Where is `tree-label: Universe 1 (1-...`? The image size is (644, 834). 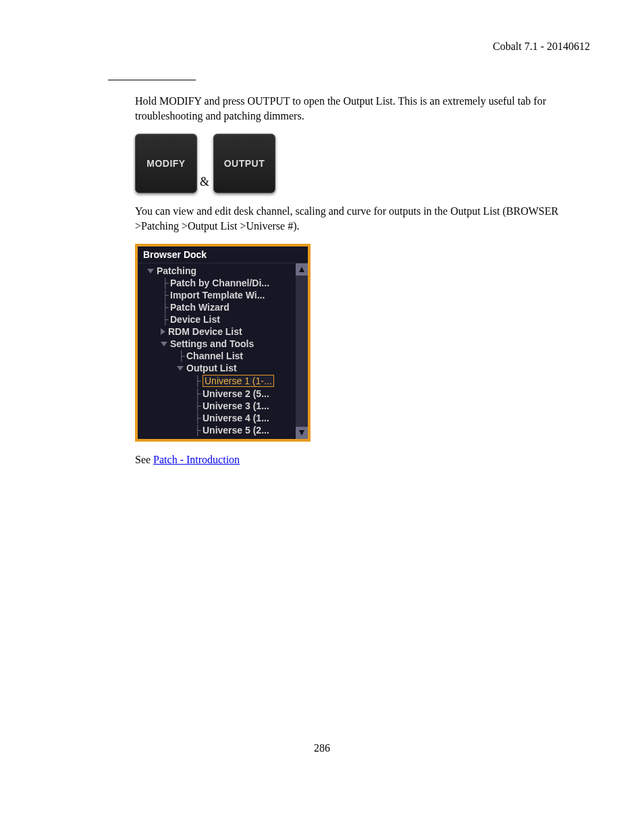 tree-label: Universe 1 (1-... is located at coordinates (238, 381).